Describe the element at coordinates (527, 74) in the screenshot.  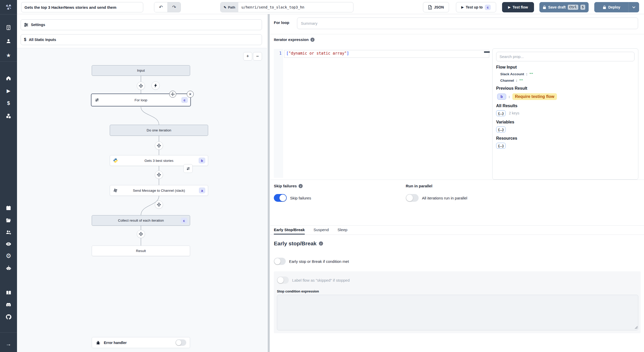
I see `colon: :` at that location.